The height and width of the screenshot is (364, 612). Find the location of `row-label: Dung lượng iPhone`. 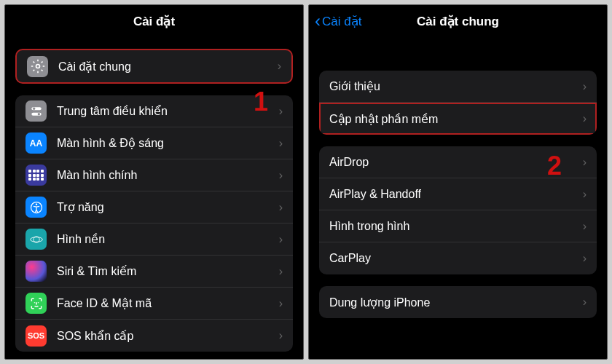

row-label: Dung lượng iPhone is located at coordinates (456, 303).